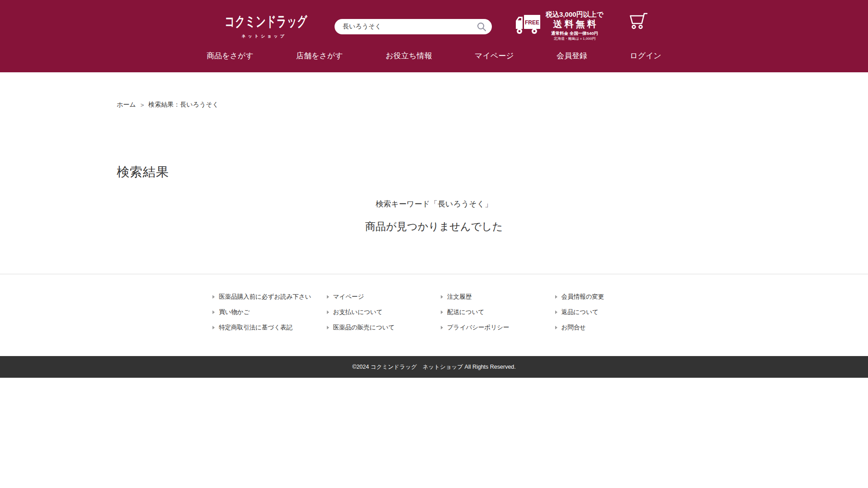 The height and width of the screenshot is (488, 868). What do you see at coordinates (434, 227) in the screenshot?
I see `no-results-message: 商品が見つかりませんでした` at bounding box center [434, 227].